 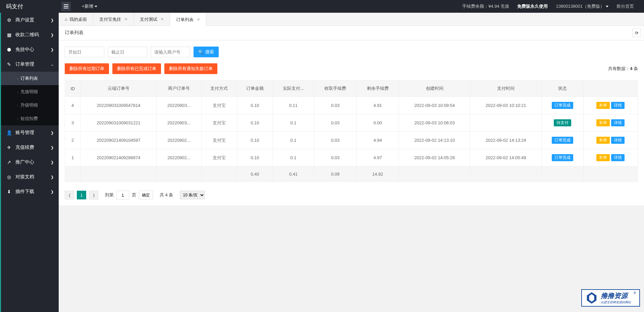 What do you see at coordinates (592, 298) in the screenshot?
I see `watermark-icon` at bounding box center [592, 298].